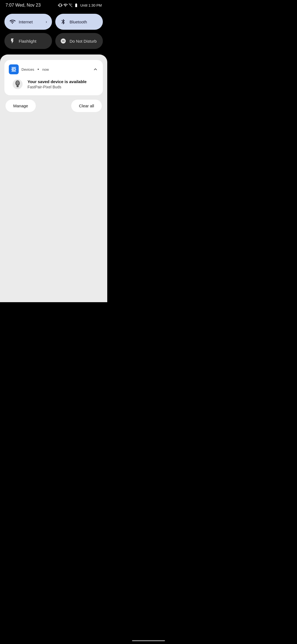  Describe the element at coordinates (63, 41) in the screenshot. I see `dnd-icon` at that location.